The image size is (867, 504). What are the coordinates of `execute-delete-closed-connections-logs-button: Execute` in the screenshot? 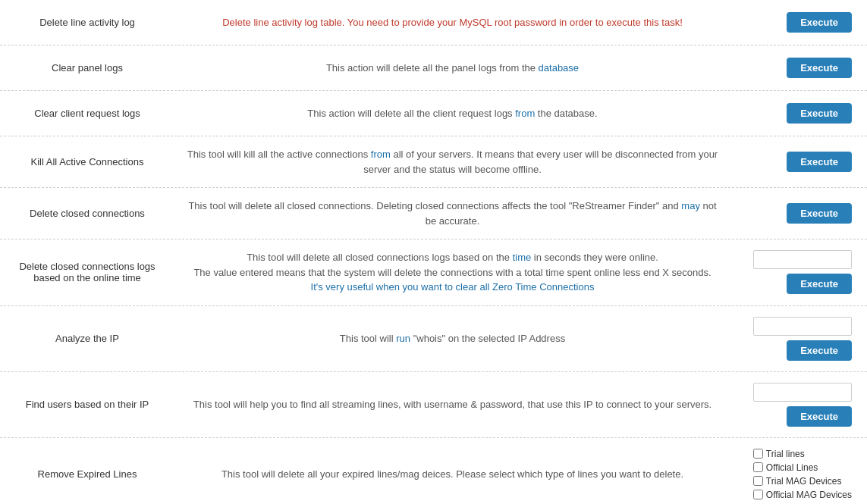 It's located at (819, 283).